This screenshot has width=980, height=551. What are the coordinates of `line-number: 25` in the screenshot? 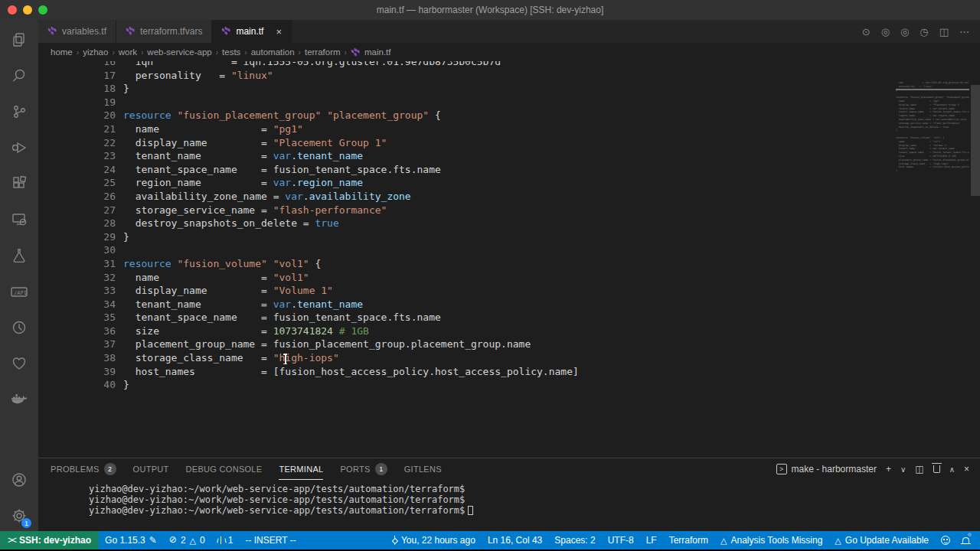 It's located at (77, 183).